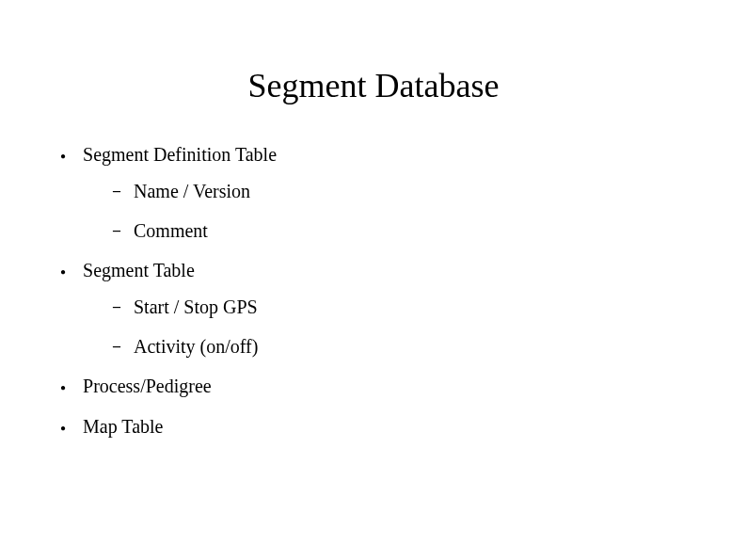 Image resolution: width=747 pixels, height=560 pixels. What do you see at coordinates (147, 386) in the screenshot?
I see `list-item-text: Process/Pedigree` at bounding box center [147, 386].